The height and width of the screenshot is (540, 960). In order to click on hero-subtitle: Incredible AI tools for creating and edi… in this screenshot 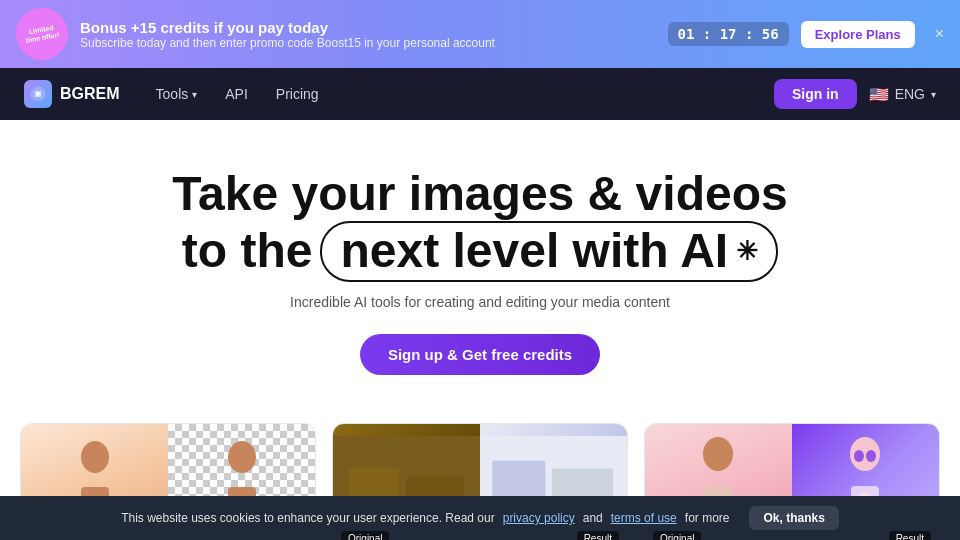, I will do `click(480, 302)`.